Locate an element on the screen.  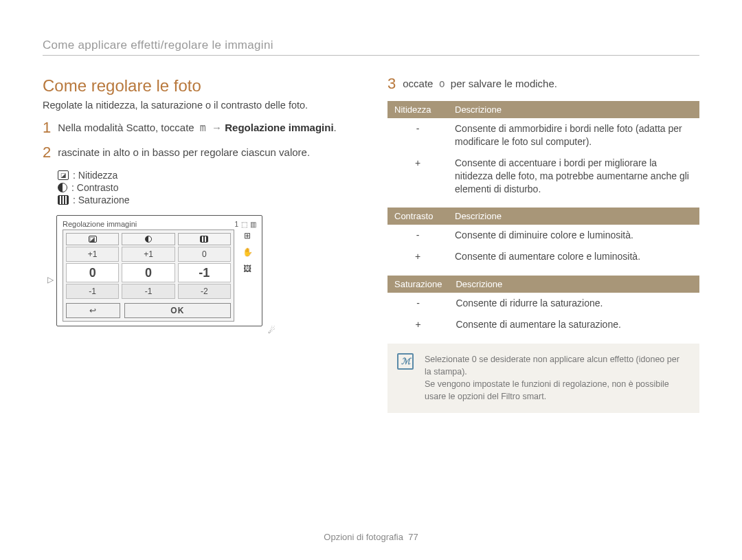
page-title: Come regolare le foto is located at coordinates (199, 86).